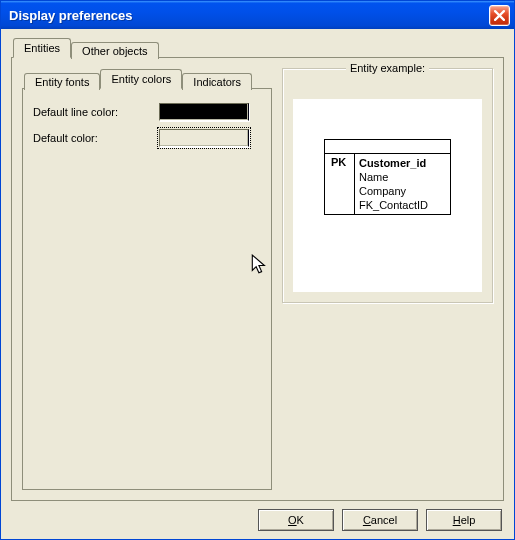 Image resolution: width=515 pixels, height=540 pixels. Describe the element at coordinates (258, 47) in the screenshot. I see `main-tabs: Entities Other objects` at that location.